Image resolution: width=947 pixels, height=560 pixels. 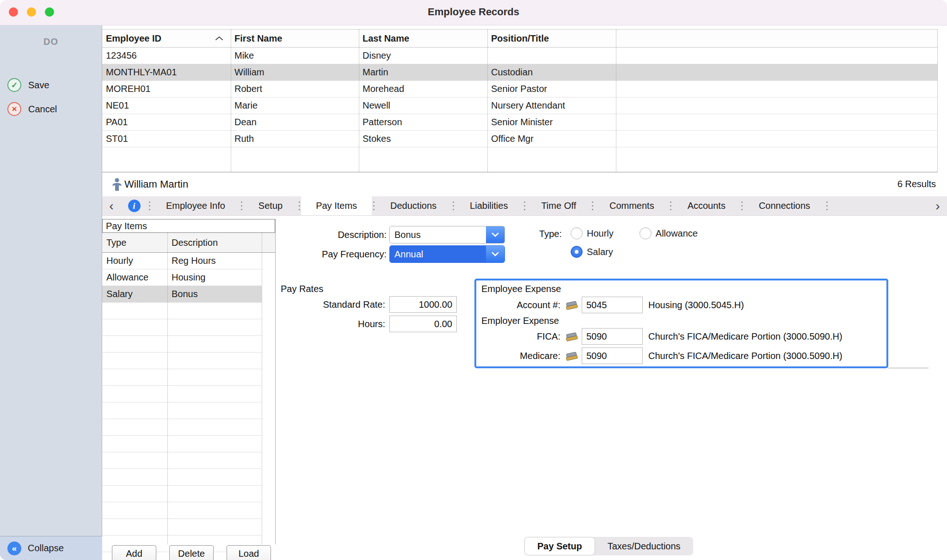 I want to click on medicare-description: Church's FICA/Medicare Portion (3000.509…, so click(x=745, y=356).